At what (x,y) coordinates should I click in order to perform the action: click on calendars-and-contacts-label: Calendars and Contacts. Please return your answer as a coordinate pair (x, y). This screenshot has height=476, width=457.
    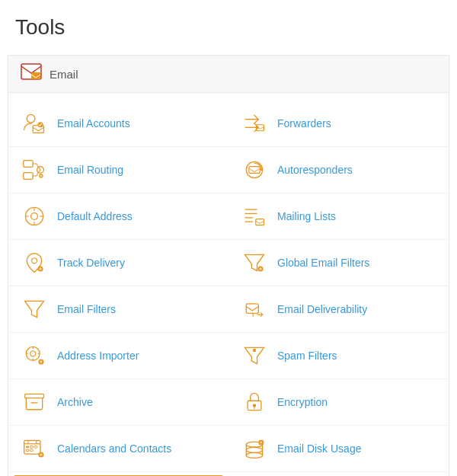
    Looking at the image, I should click on (114, 449).